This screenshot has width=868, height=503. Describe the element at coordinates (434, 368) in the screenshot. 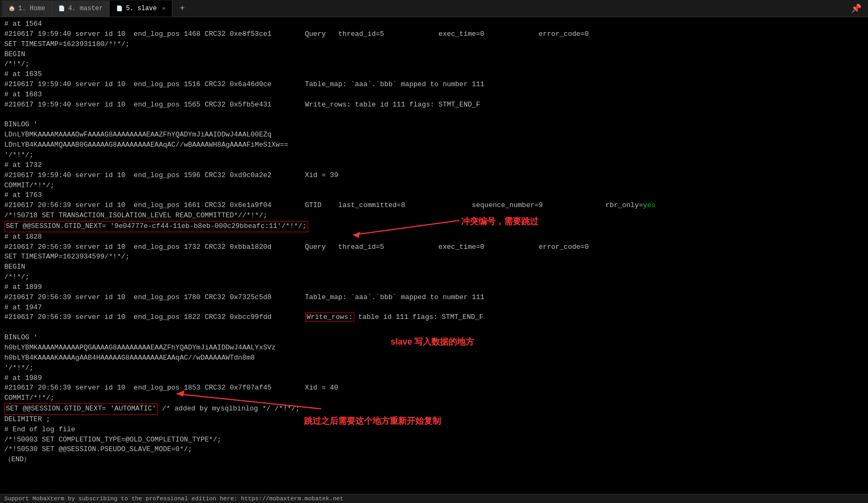

I see `line-35: '/*!*/;` at that location.